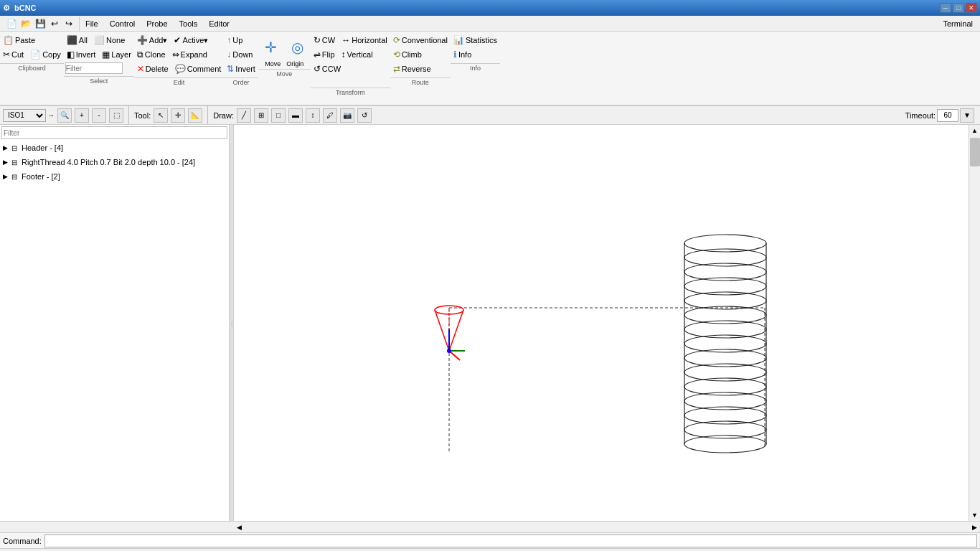 The image size is (980, 551). What do you see at coordinates (115, 148) in the screenshot?
I see `tree-item-header: ▶ ⊟ Header - [4]` at bounding box center [115, 148].